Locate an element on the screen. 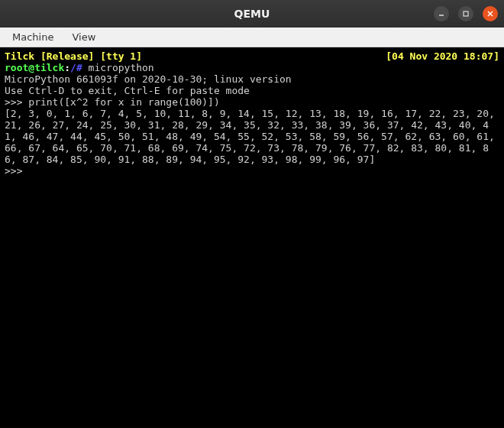  status-right: [04 Nov 2020 18:07] is located at coordinates (443, 57).